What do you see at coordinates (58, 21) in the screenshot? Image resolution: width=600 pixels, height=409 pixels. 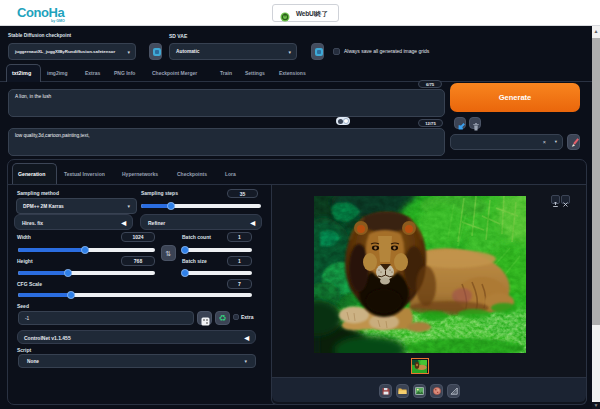 I see `svg-text: by GMO` at bounding box center [58, 21].